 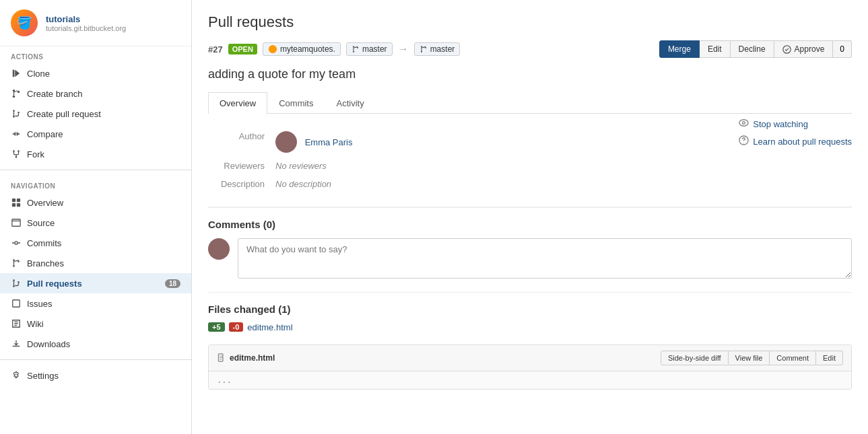 What do you see at coordinates (273, 49) in the screenshot?
I see `source-repo-icon` at bounding box center [273, 49].